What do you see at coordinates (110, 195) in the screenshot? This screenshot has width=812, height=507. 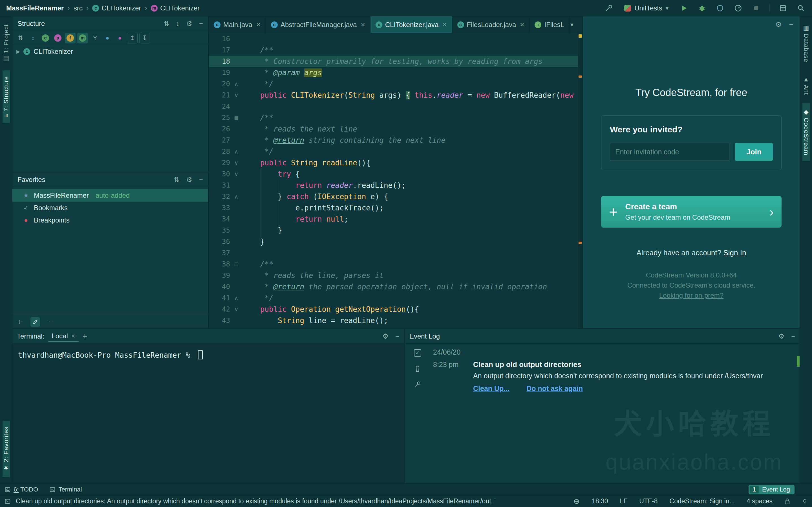 I see `favorites-item: ★MassFileRenamerauto-added` at bounding box center [110, 195].